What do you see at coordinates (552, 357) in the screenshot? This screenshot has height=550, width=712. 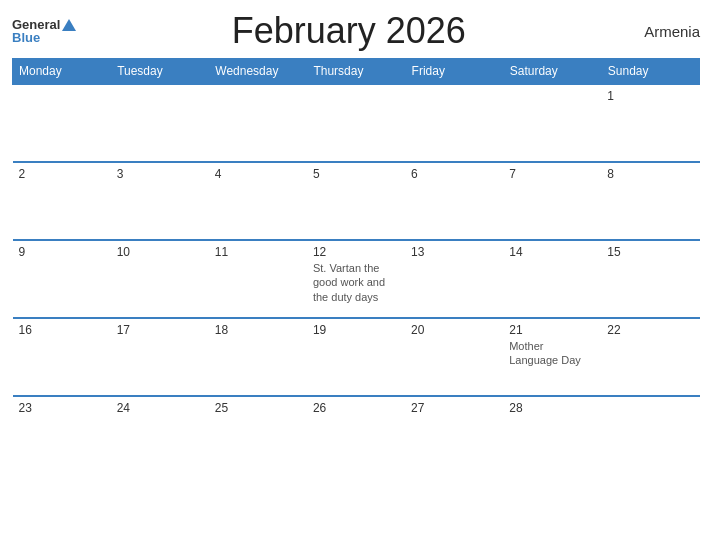 I see `table-row: 21Mother Language Day` at bounding box center [552, 357].